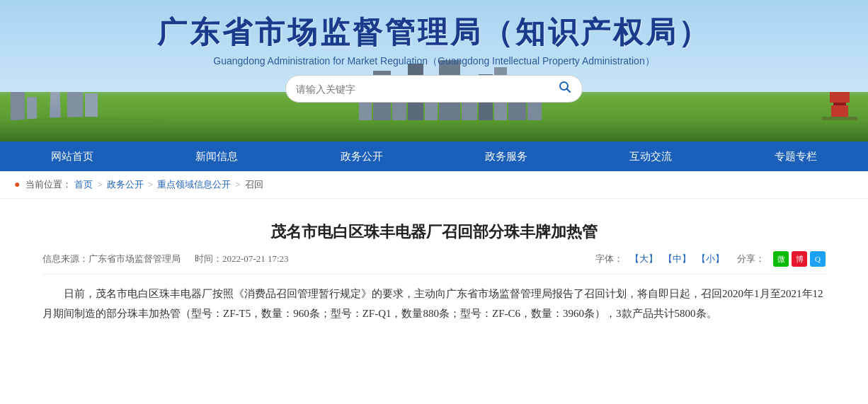 This screenshot has height=404, width=868. What do you see at coordinates (434, 185) in the screenshot?
I see `breadcrumb: ● 当前位置： 首页 > 政务公开 > 重点领域信息公开 > 召回` at bounding box center [434, 185].